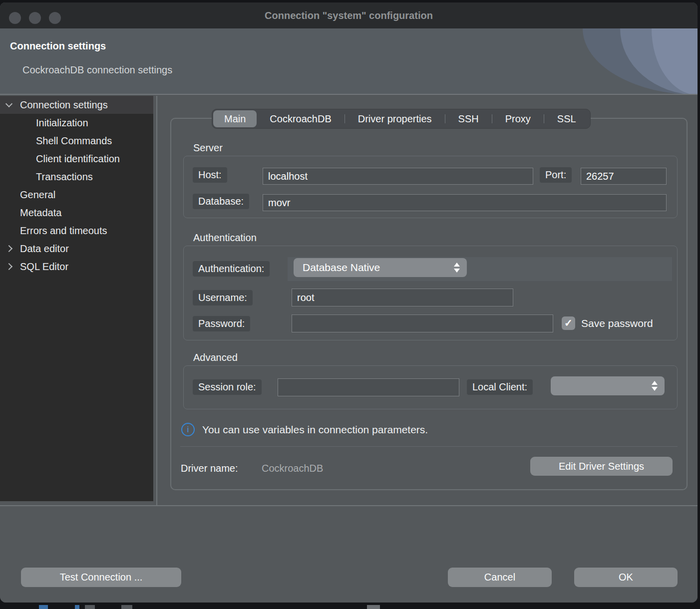  I want to click on save-password-checkbox: ✓, so click(568, 323).